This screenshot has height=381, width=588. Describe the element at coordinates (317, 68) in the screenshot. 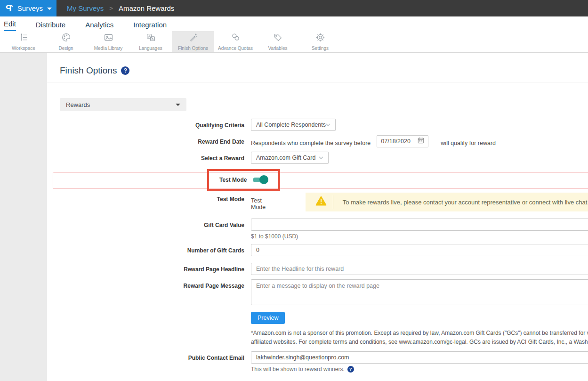

I see `page-title-row: Finish Options ?` at that location.